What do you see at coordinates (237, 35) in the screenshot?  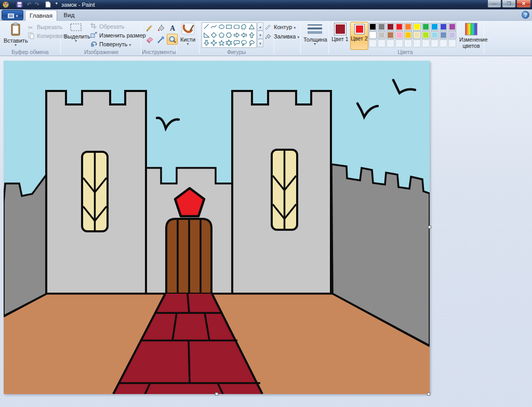 I see `shape-right-arrow-icon` at bounding box center [237, 35].